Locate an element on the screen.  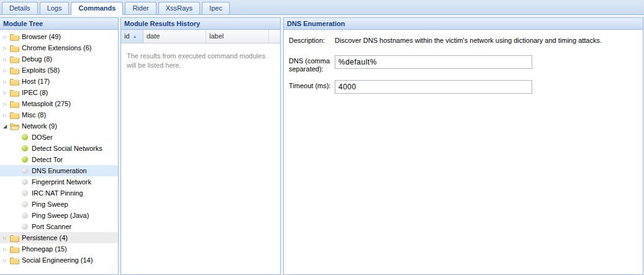
tree-item-ping-sweep-java: Ping Sweep (Java) is located at coordinates (59, 215).